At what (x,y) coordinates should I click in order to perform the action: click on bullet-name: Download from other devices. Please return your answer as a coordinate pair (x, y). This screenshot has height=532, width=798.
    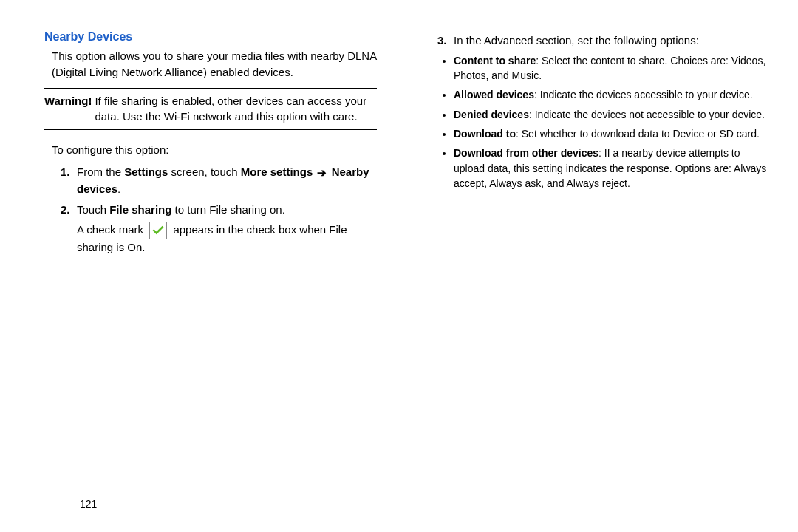
    Looking at the image, I should click on (526, 153).